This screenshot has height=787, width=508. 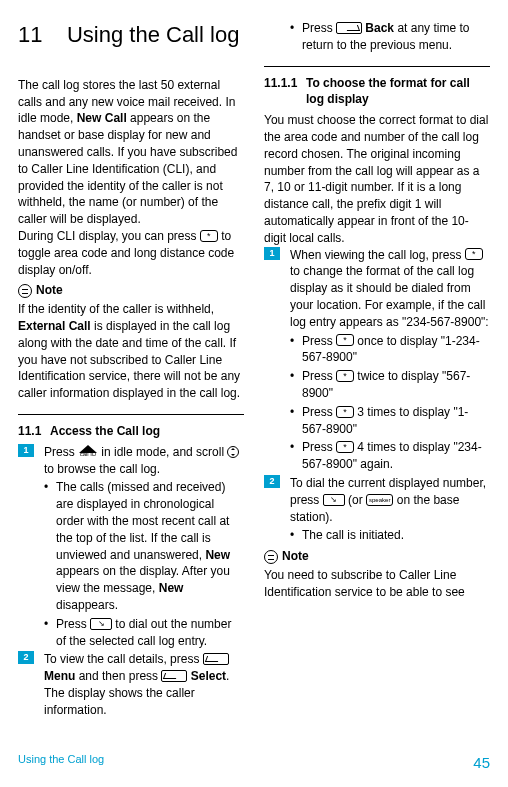 I want to click on chapter-number: 11, so click(x=30, y=34).